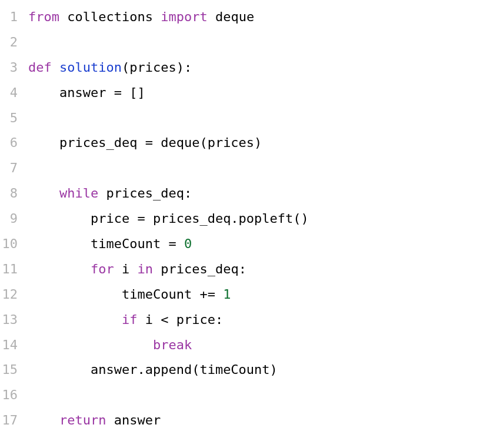  I want to click on line-number: 2, so click(9, 42).